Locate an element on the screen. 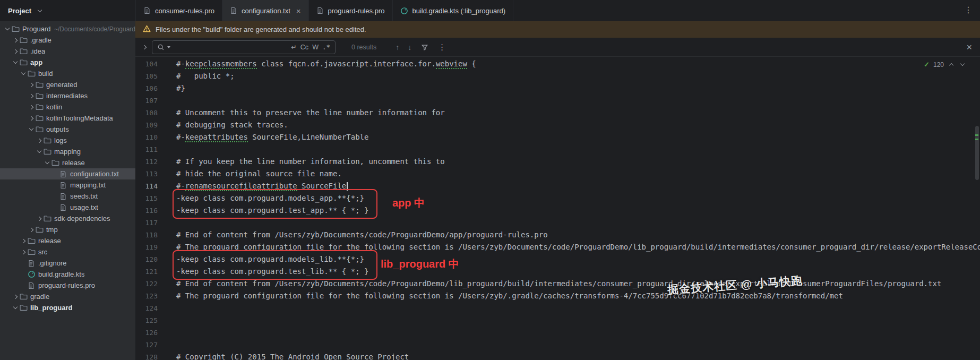 This screenshot has width=980, height=360. code-text: -keep class com.proguard.models_lib.**{*… is located at coordinates (265, 259).